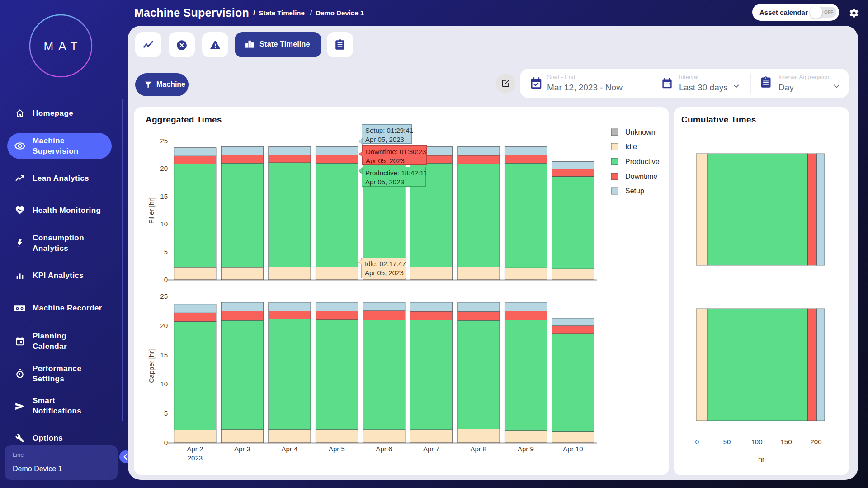 This screenshot has height=488, width=868. I want to click on svg-text: Apr 10, so click(573, 449).